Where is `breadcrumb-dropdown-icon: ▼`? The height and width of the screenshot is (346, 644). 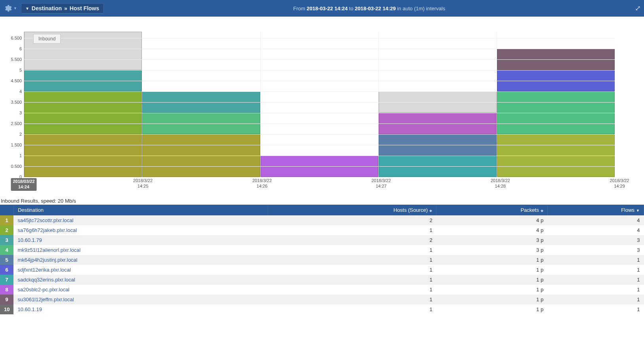
breadcrumb-dropdown-icon: ▼ is located at coordinates (27, 9).